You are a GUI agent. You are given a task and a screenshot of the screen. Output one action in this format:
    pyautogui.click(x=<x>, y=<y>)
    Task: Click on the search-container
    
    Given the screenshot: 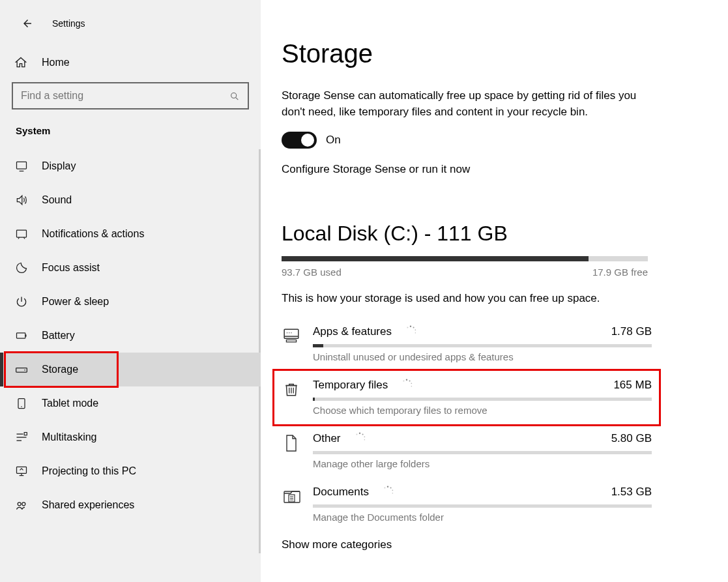 What is the action you would take?
    pyautogui.click(x=130, y=98)
    